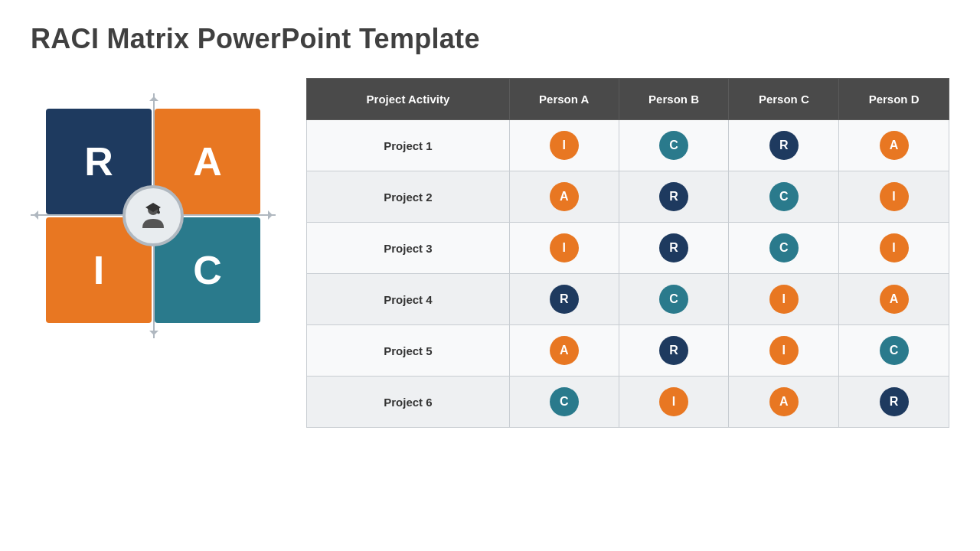 The image size is (980, 551). Describe the element at coordinates (409, 99) in the screenshot. I see `header-project-activity: Project Activity` at that location.